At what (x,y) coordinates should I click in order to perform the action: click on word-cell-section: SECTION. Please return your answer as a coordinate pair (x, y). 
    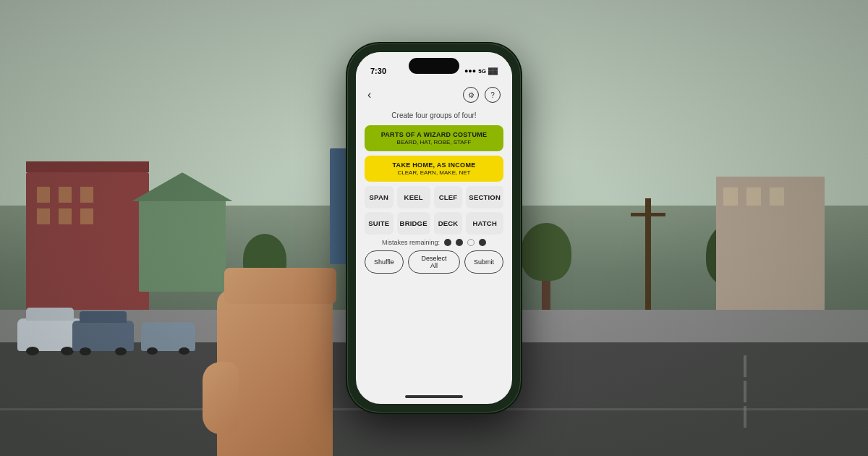
    Looking at the image, I should click on (485, 197).